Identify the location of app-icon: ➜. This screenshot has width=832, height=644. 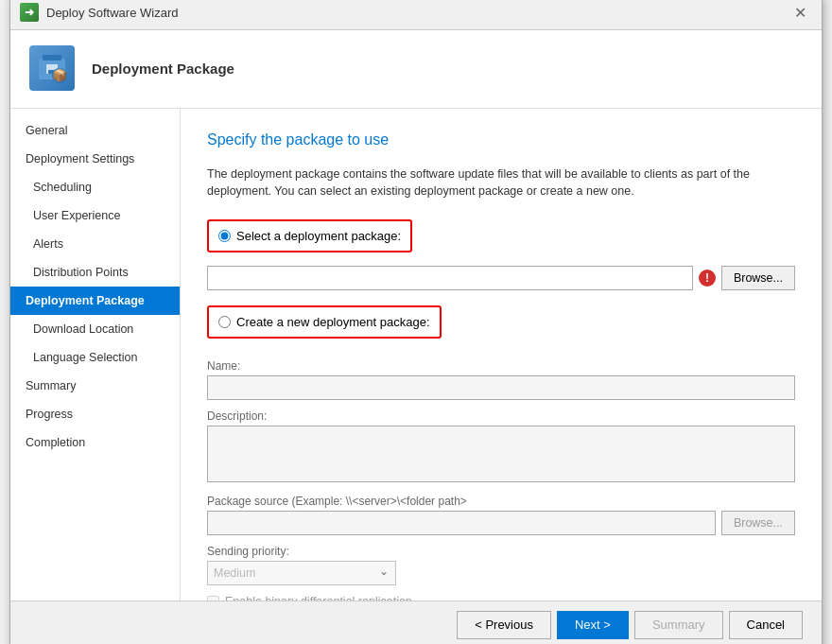
(29, 12).